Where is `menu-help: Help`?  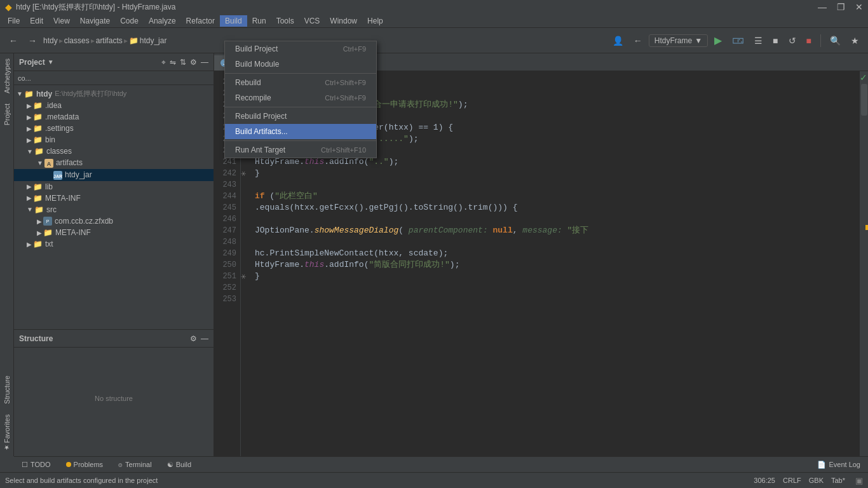 menu-help: Help is located at coordinates (375, 21).